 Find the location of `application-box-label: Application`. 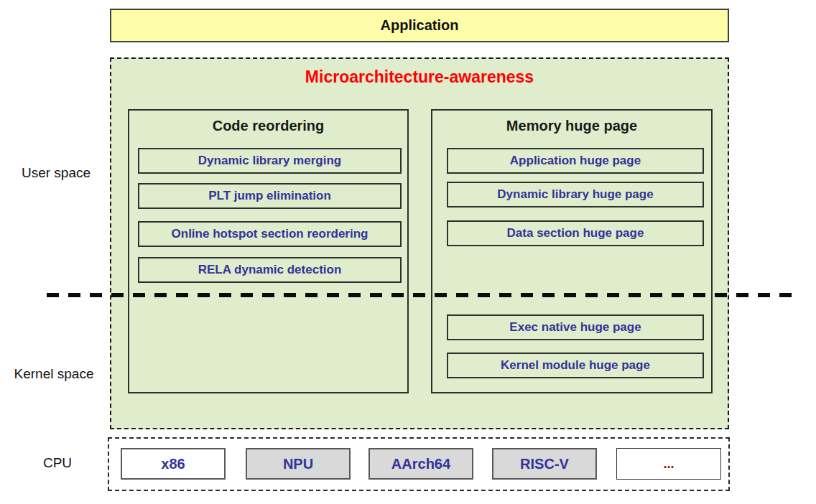

application-box-label: Application is located at coordinates (419, 26).